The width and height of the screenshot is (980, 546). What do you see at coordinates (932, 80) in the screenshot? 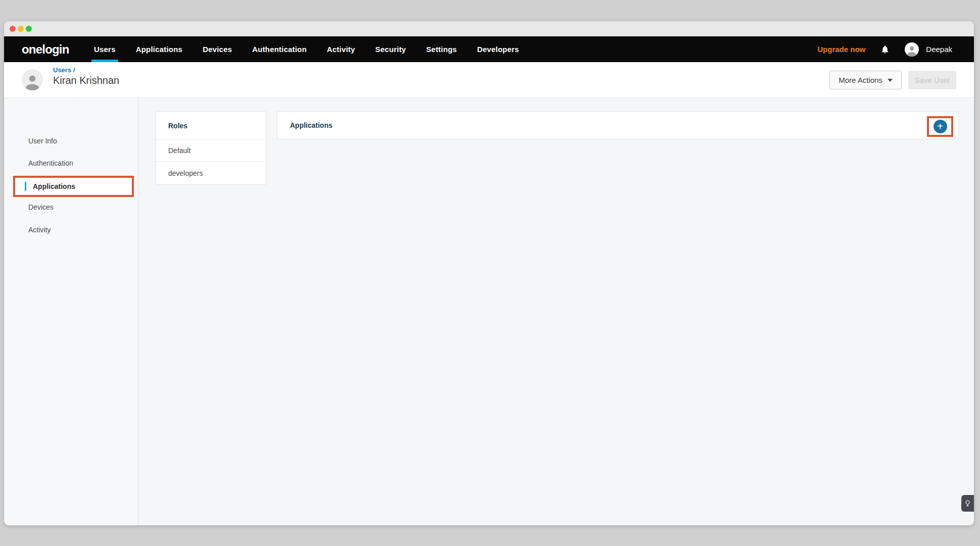
I see `save-user-label: Save User` at bounding box center [932, 80].